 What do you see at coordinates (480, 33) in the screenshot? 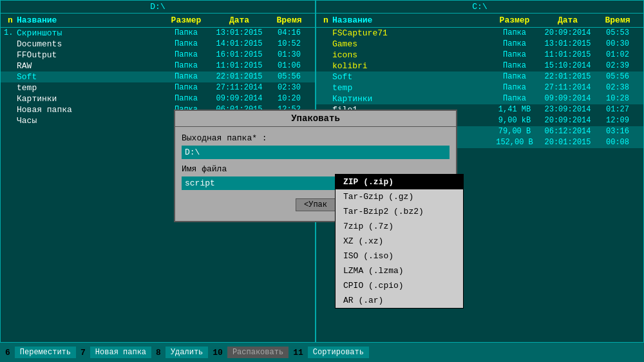
I see `list-item: FSCapture71 Папка 20:09:2014 05:53` at bounding box center [480, 33].